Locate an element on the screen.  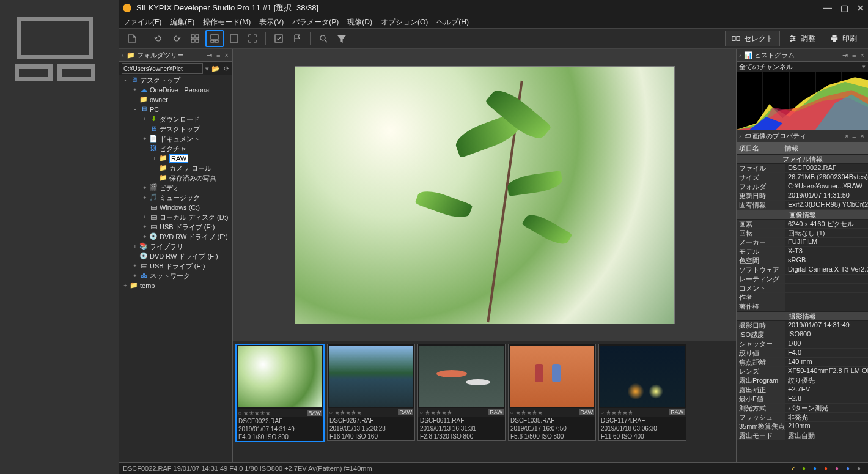
menu-item: 操作モード(M) is located at coordinates (227, 22).